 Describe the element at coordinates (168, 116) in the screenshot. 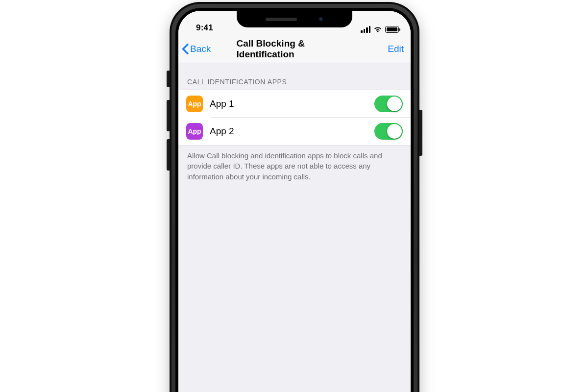

I see `volume-up-button` at that location.